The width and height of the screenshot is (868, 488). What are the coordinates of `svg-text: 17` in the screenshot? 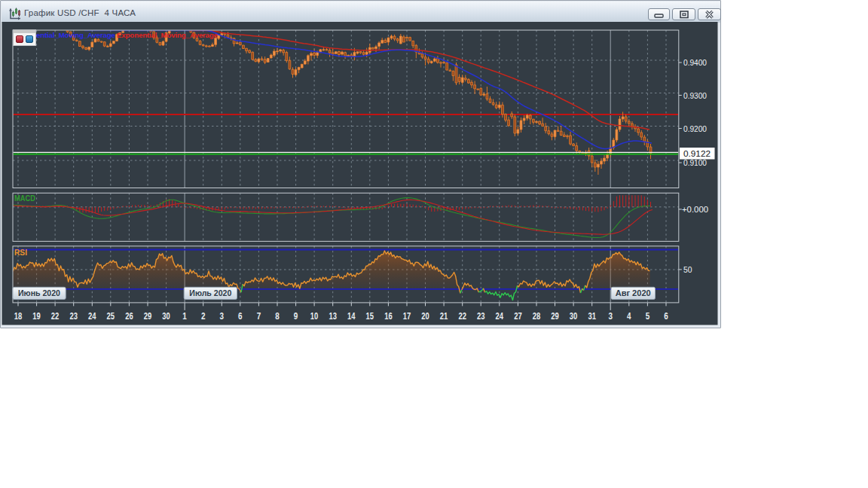 It's located at (407, 316).